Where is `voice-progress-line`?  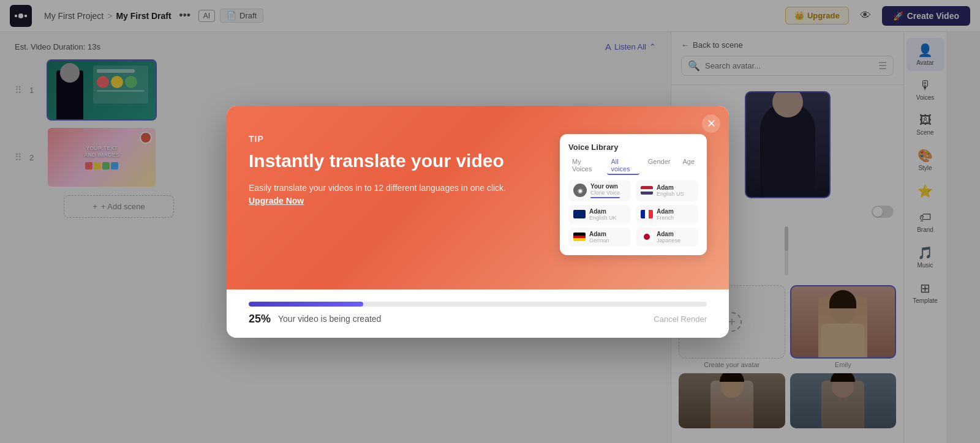 voice-progress-line is located at coordinates (605, 198).